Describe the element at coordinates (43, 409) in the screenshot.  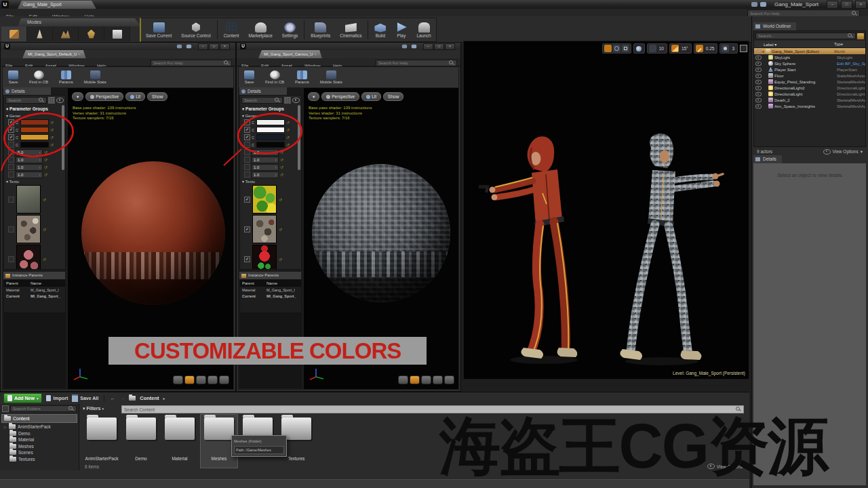
I see `search-folders-input: Search Folders` at that location.